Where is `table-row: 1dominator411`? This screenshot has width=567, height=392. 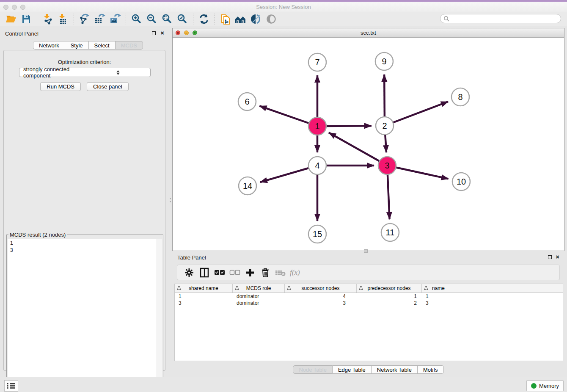
table-row: 1dominator411 is located at coordinates (369, 296).